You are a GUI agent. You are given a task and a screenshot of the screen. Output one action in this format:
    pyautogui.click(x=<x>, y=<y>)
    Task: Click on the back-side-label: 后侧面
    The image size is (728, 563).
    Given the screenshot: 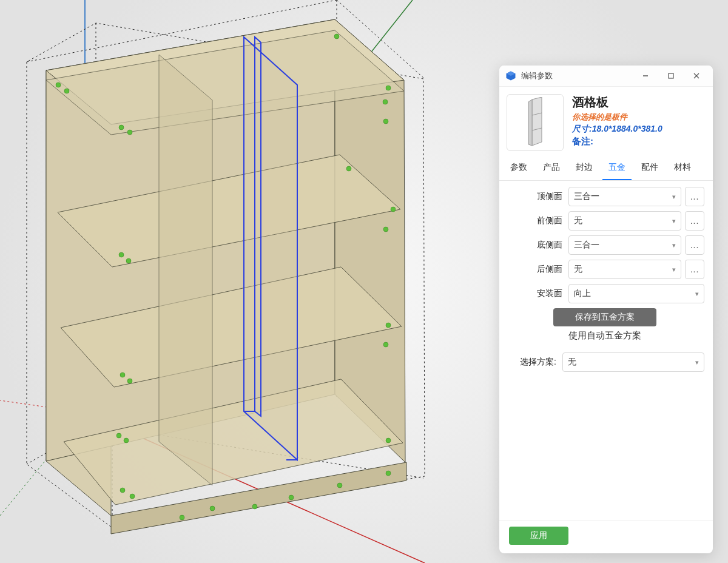 What is the action you would take?
    pyautogui.click(x=535, y=269)
    